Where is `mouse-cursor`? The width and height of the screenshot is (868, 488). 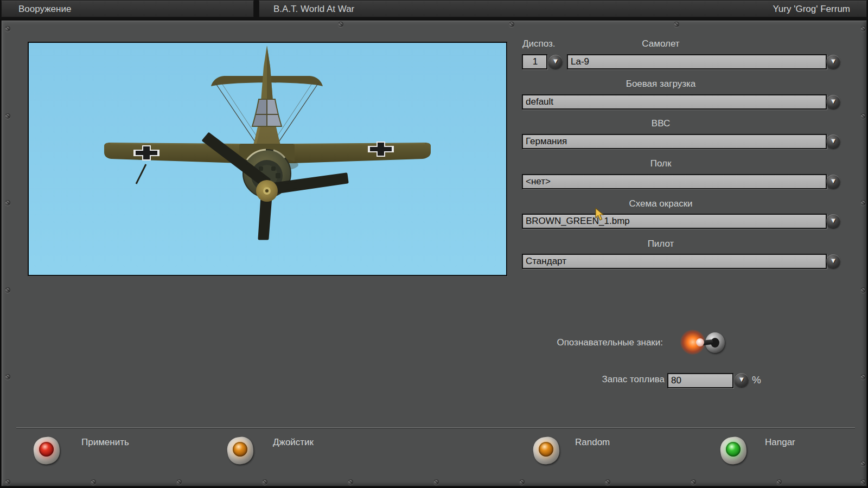
mouse-cursor is located at coordinates (600, 215).